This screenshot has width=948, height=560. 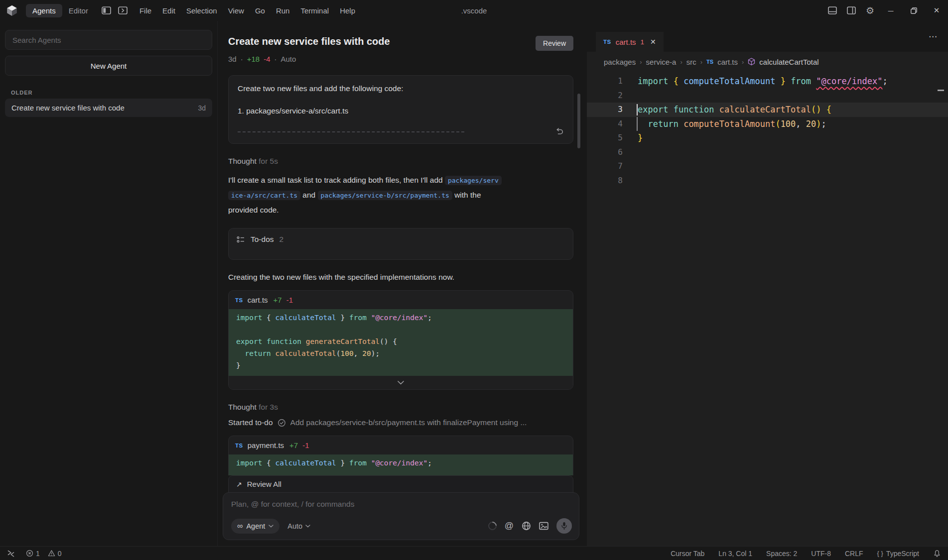 I want to click on search-agents-input, so click(x=109, y=40).